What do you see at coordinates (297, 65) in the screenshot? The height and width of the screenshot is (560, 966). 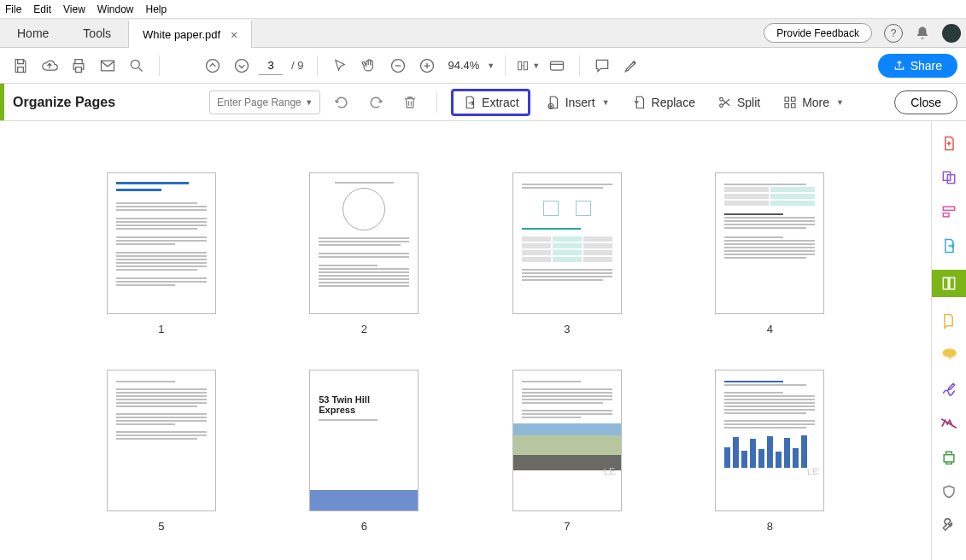 I see `page-total-label: / 9` at bounding box center [297, 65].